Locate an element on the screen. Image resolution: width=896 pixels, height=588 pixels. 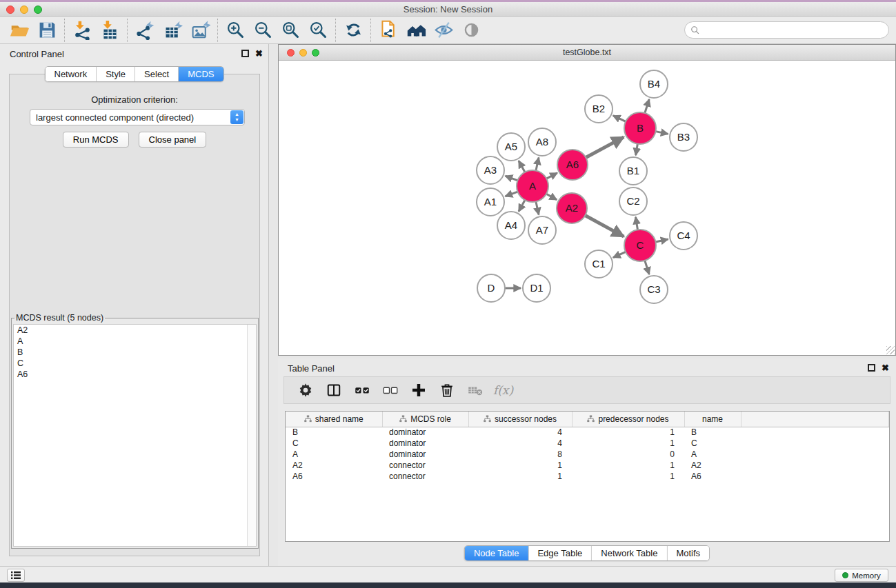
column-header-name: name is located at coordinates (713, 419).